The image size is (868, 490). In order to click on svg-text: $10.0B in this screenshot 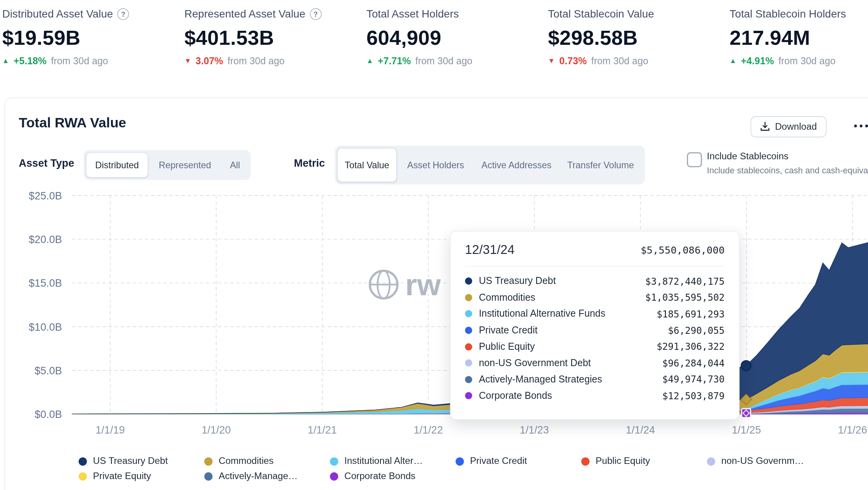, I will do `click(46, 327)`.